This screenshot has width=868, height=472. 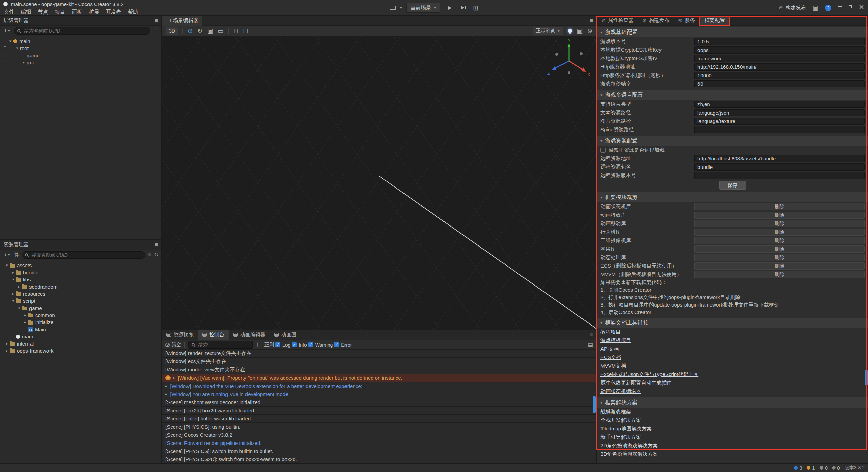 I want to click on inspector-tab-active: 框架配置, so click(x=715, y=21).